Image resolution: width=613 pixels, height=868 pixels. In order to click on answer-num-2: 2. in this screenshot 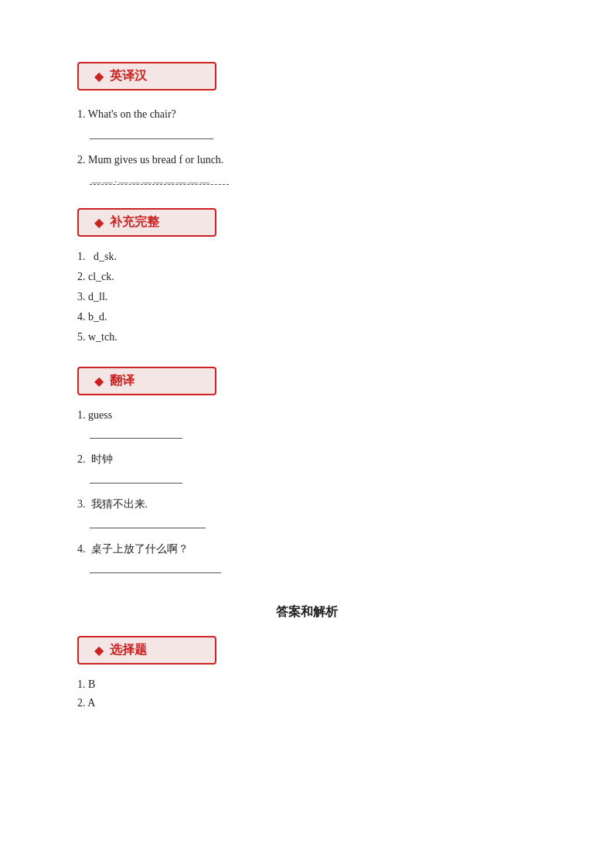, I will do `click(82, 702)`.